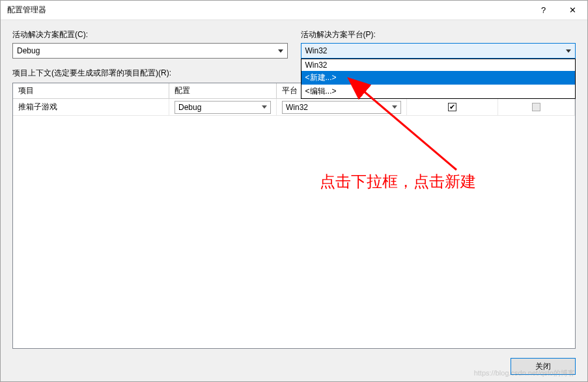 This screenshot has height=382, width=588. I want to click on row-platform-combo: Win32, so click(341, 107).